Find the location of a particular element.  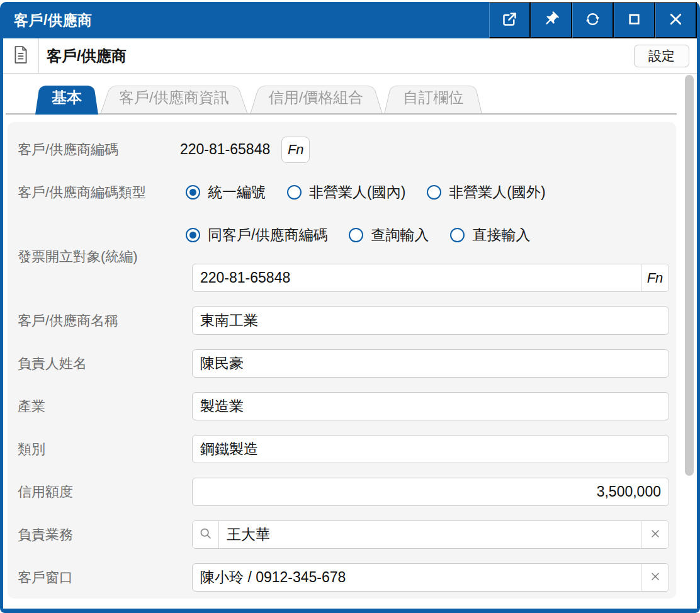

name-input is located at coordinates (431, 321).